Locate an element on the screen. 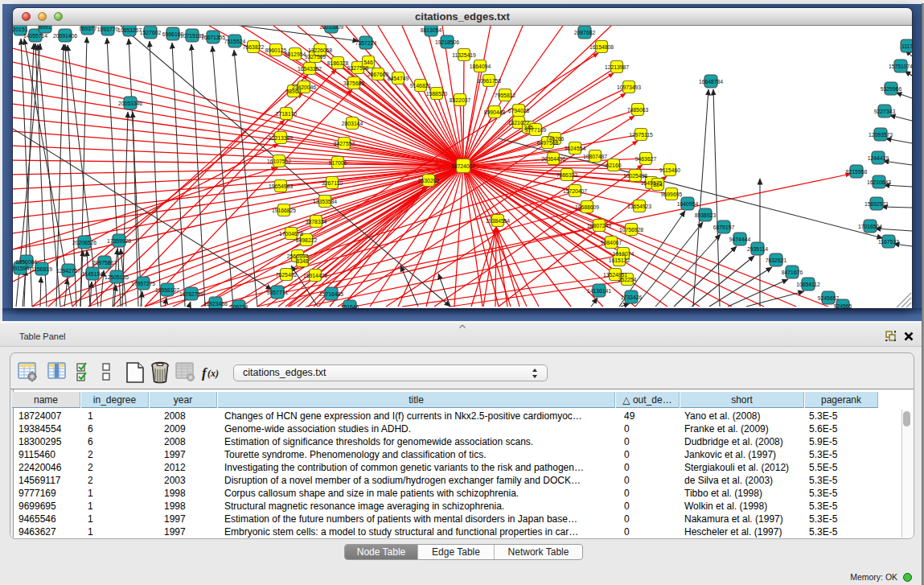 The image size is (924, 585). svg-text: 8990448 is located at coordinates (495, 113).